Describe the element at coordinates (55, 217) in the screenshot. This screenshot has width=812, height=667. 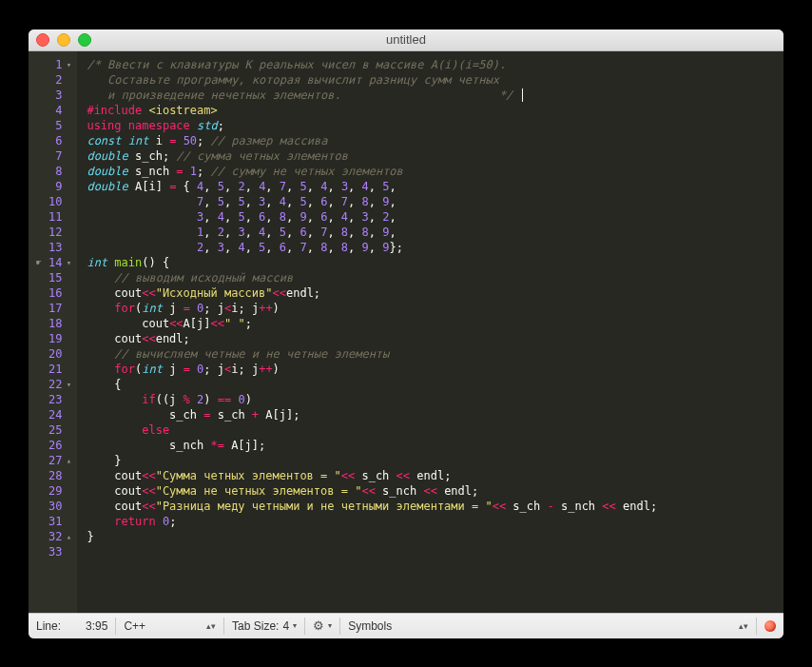
I see `gutter-row: 11` at that location.